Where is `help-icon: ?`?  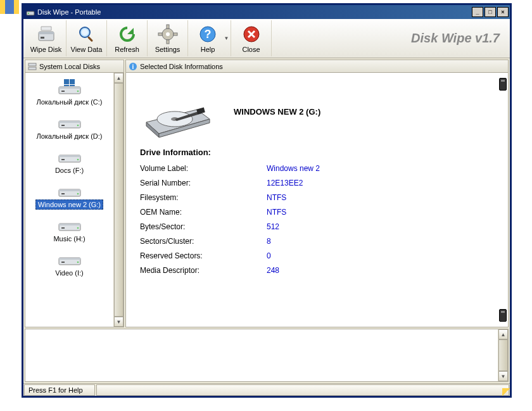 help-icon: ? is located at coordinates (208, 34).